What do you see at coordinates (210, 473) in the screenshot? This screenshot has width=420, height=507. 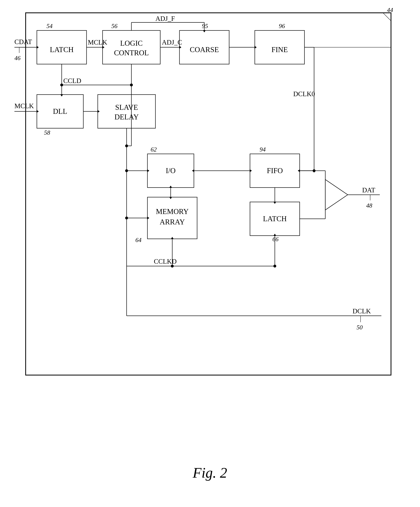 I see `figure-caption: Fig. 2` at bounding box center [210, 473].